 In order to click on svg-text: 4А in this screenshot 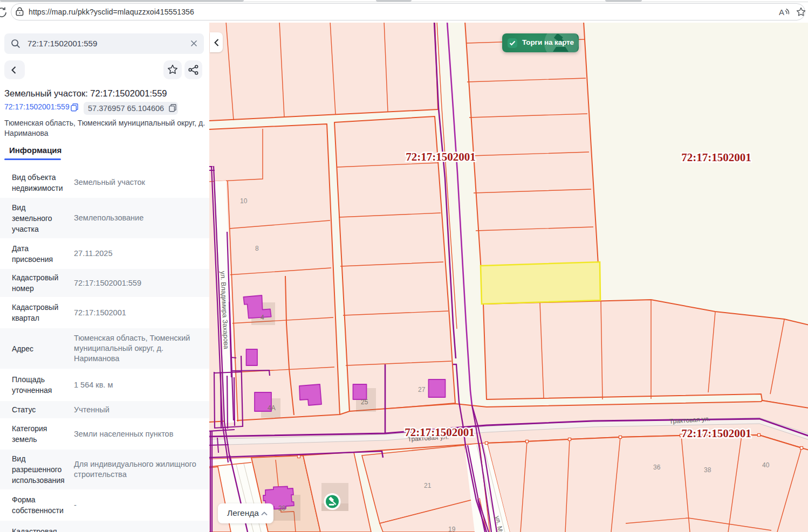, I will do `click(272, 408)`.